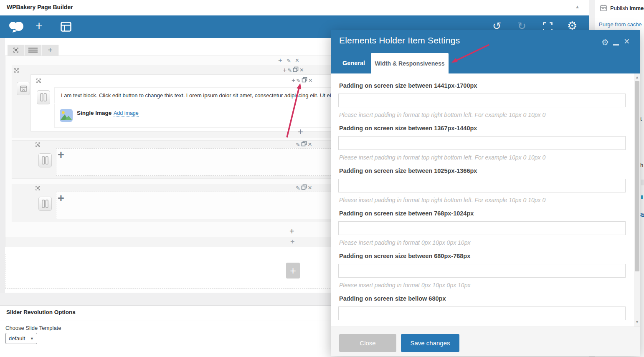 The width and height of the screenshot is (644, 357). What do you see at coordinates (354, 63) in the screenshot?
I see `tab-general: General` at bounding box center [354, 63].